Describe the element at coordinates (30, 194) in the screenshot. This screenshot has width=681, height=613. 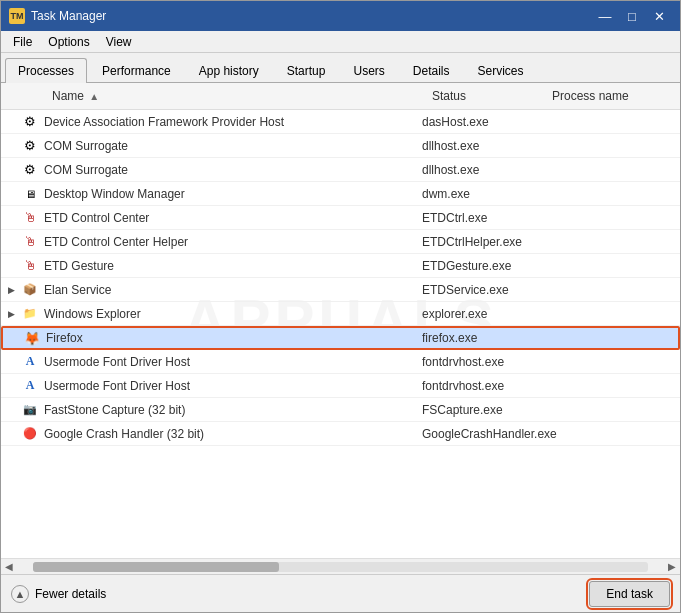
I see `process-icon: 🖥` at that location.